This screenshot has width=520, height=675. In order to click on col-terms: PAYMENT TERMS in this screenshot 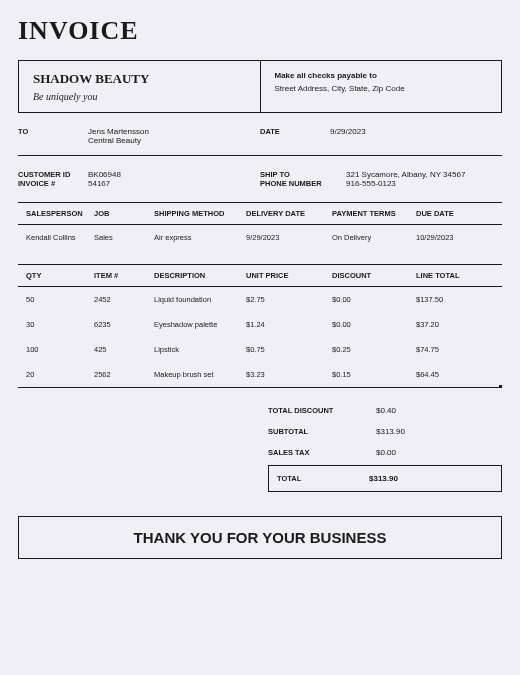, I will do `click(372, 214)`.